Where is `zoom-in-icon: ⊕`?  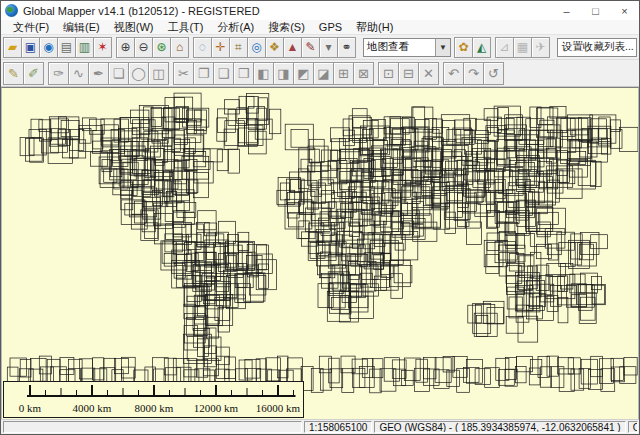 zoom-in-icon: ⊕ is located at coordinates (126, 48).